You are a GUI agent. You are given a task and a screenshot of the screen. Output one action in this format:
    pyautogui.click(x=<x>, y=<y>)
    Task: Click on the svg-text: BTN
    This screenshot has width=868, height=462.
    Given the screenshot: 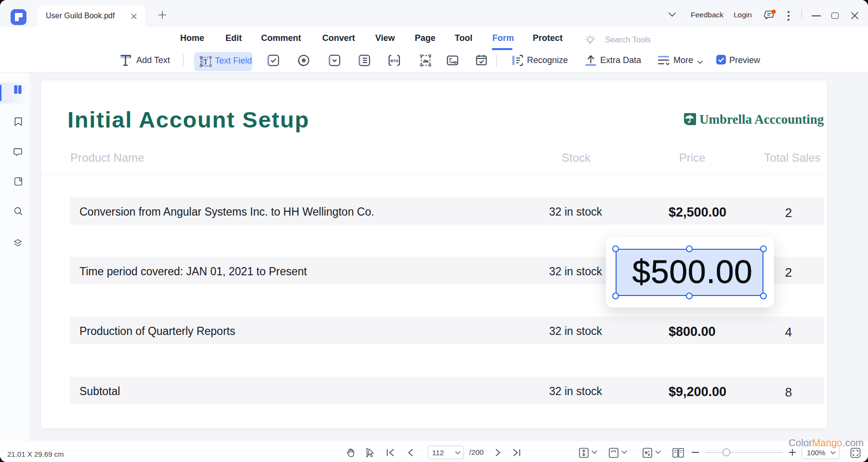 What is the action you would take?
    pyautogui.click(x=394, y=61)
    